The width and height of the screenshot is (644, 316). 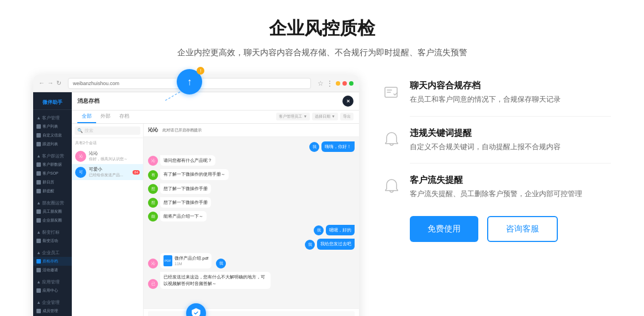 I want to click on sidebar-item-fission: 裂变活动, so click(x=52, y=241).